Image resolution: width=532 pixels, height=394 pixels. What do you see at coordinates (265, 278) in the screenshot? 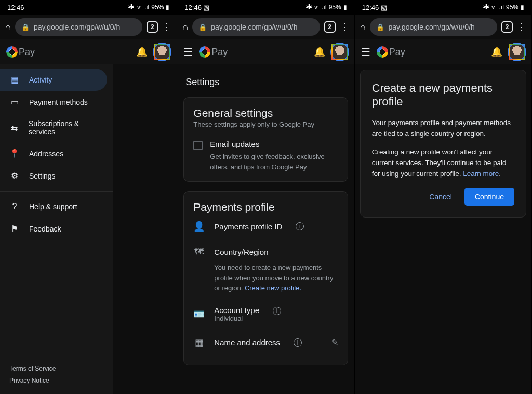
I see `payments-profile-card: Payments profile 👤 Payments profile ID i…` at bounding box center [265, 278].